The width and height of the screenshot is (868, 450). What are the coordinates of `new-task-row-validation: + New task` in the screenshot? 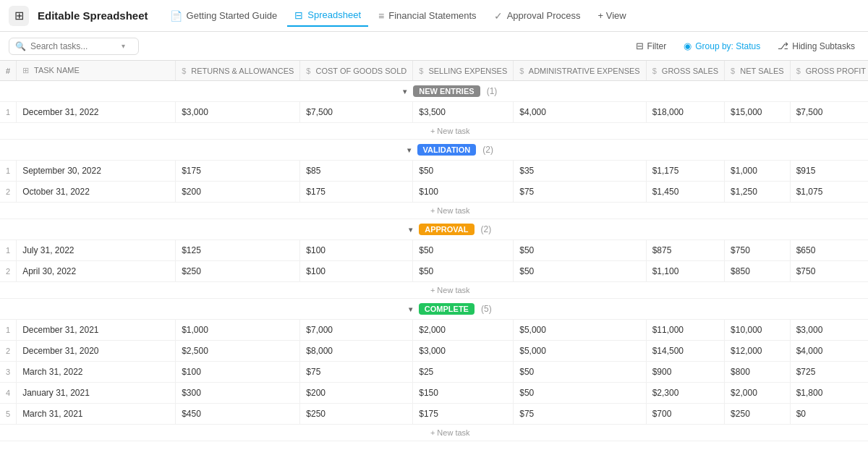 It's located at (434, 211).